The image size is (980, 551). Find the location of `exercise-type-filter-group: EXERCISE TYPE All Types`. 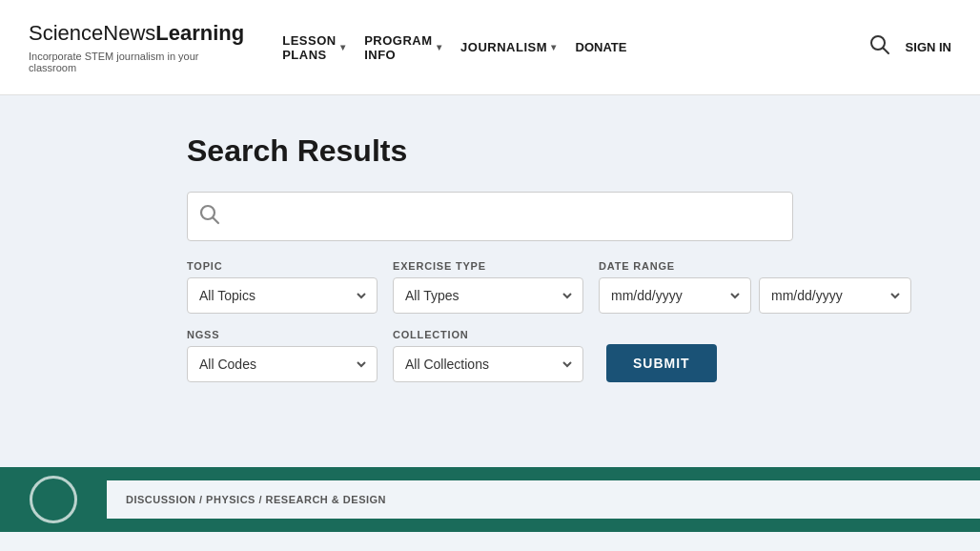

exercise-type-filter-group: EXERCISE TYPE All Types is located at coordinates (488, 287).